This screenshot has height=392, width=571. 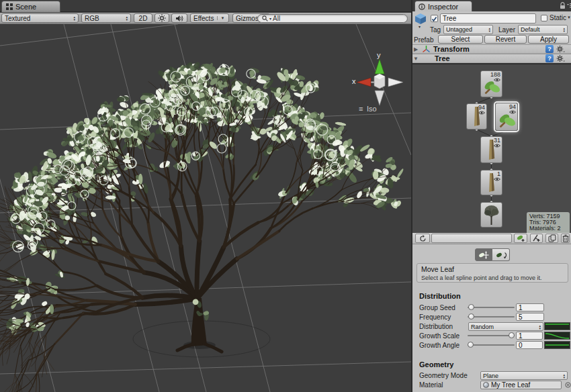 What do you see at coordinates (531, 30) in the screenshot?
I see `layer-value: Default` at bounding box center [531, 30].